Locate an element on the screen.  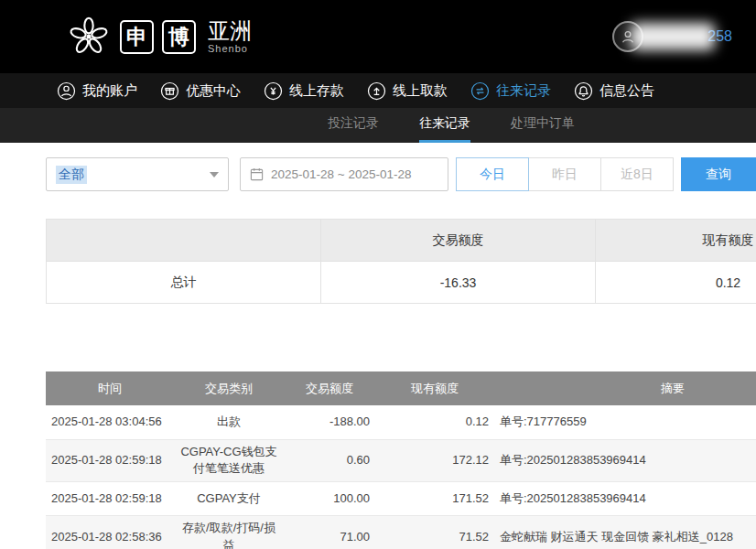
cell-amount: -188.00 is located at coordinates (329, 423).